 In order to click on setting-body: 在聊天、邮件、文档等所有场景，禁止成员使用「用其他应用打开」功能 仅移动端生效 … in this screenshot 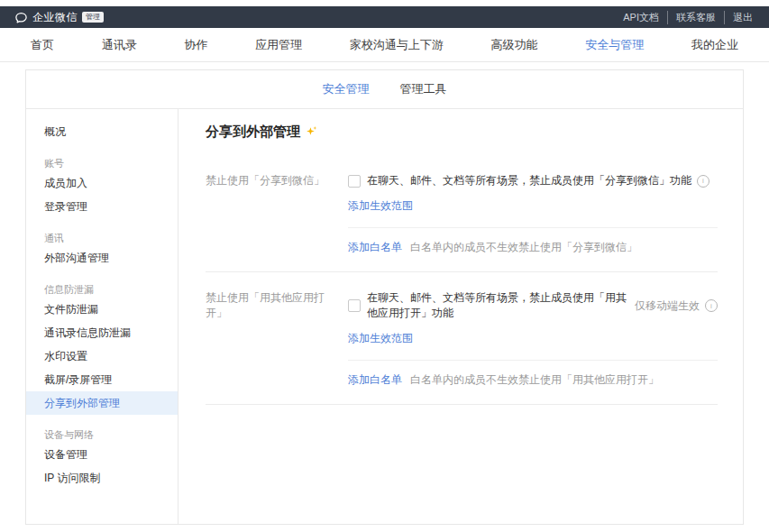, I will do `click(533, 339)`.